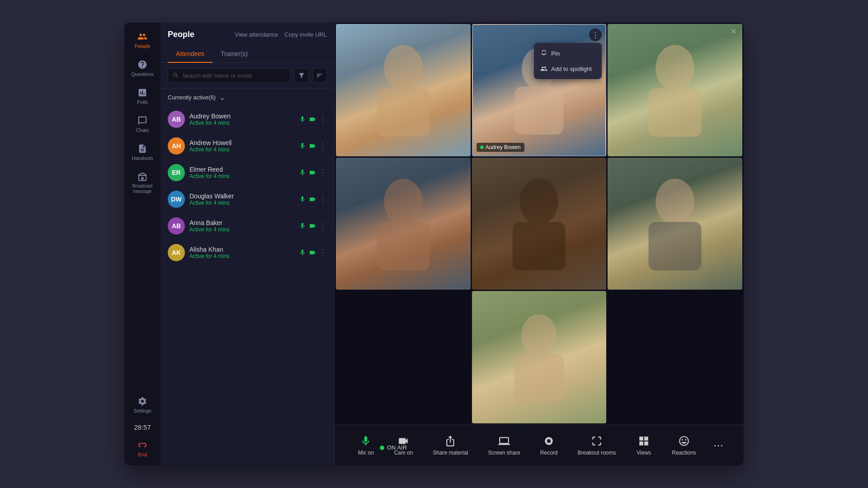  Describe the element at coordinates (176, 75) in the screenshot. I see `search-icon` at that location.